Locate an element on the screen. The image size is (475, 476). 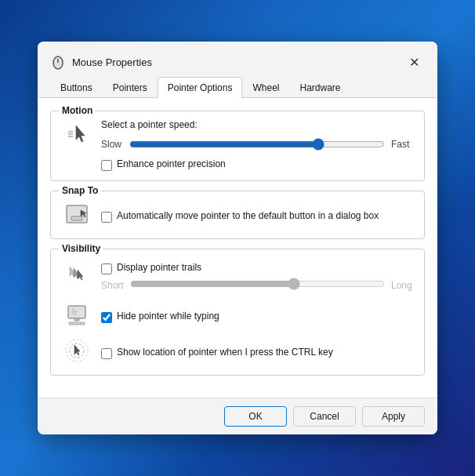
snap-icon is located at coordinates (77, 214).